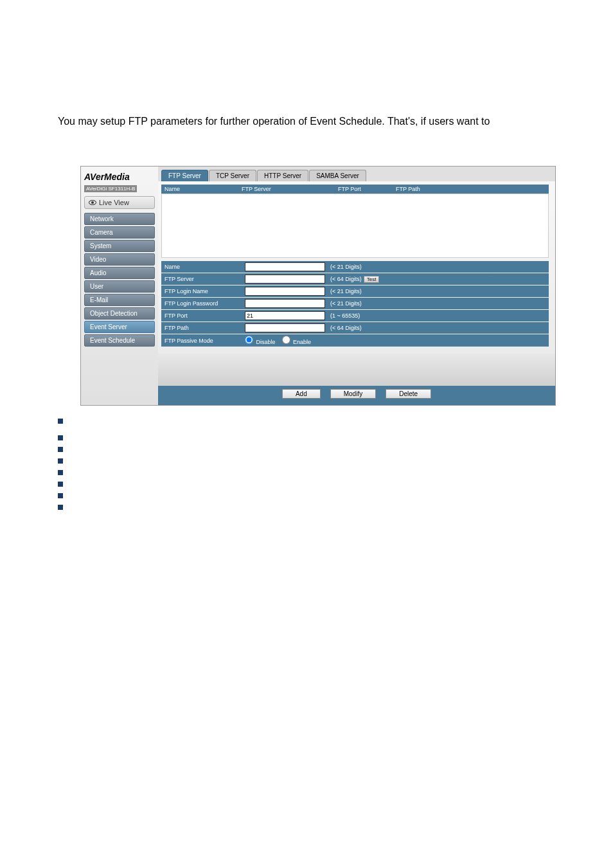 The height and width of the screenshot is (868, 613). What do you see at coordinates (290, 189) in the screenshot?
I see `col-ftp-server: FTP Server` at bounding box center [290, 189].